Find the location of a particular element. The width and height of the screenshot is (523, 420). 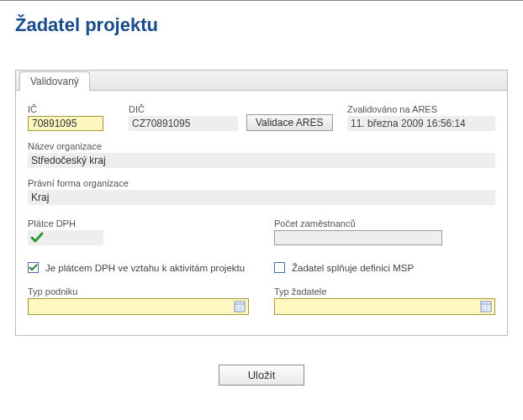

page-title: Žadatel projektu is located at coordinates (262, 25).